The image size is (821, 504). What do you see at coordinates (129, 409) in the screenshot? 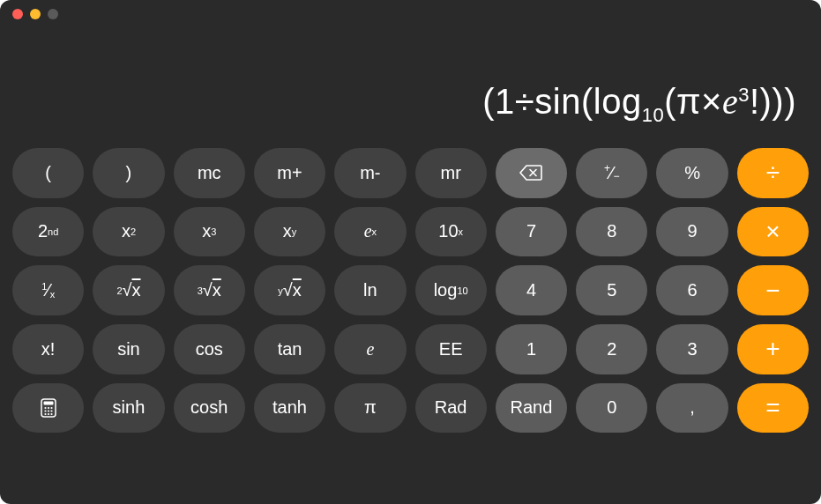
I see `sinh-button: sinh` at bounding box center [129, 409].